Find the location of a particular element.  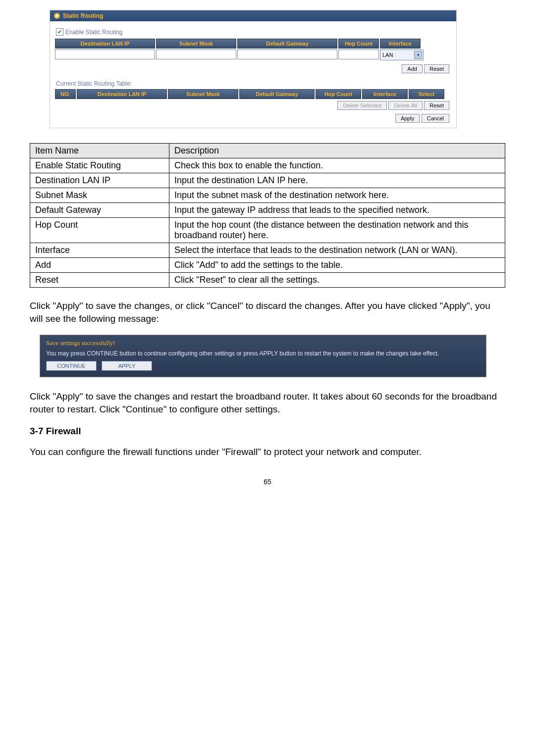

destination-lan-ip-input is located at coordinates (105, 54).